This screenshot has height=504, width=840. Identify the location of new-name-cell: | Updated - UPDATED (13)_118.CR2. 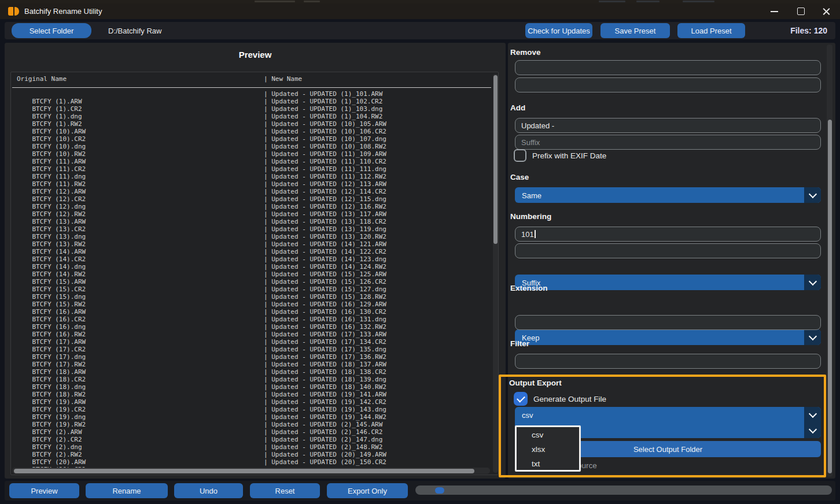
(325, 222).